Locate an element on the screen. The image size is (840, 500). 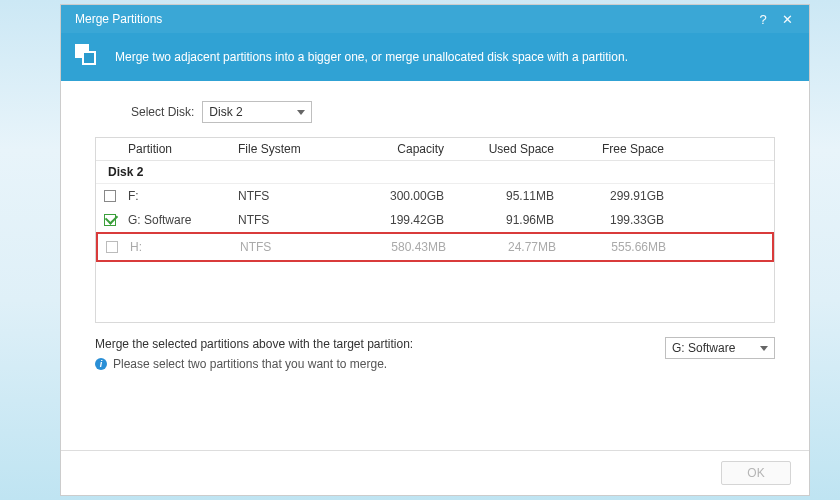
row-partition: F: is located at coordinates (134, 196).